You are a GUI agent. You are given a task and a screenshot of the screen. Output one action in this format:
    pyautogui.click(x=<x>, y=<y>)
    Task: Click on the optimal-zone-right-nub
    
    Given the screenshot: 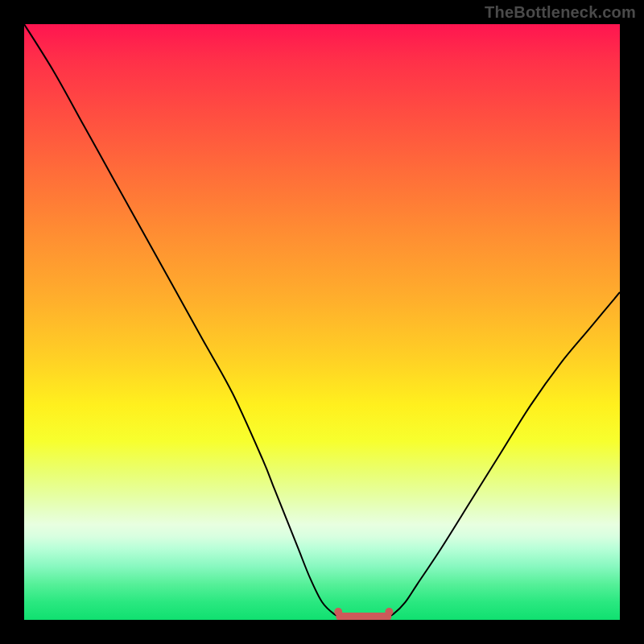 What is the action you would take?
    pyautogui.click(x=389, y=612)
    